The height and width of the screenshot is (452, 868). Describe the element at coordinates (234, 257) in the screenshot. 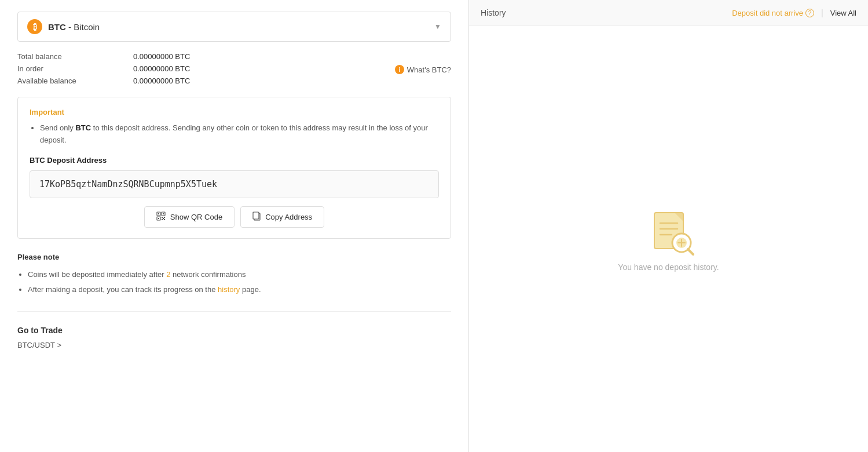

I see `please-note-title: Please note` at that location.